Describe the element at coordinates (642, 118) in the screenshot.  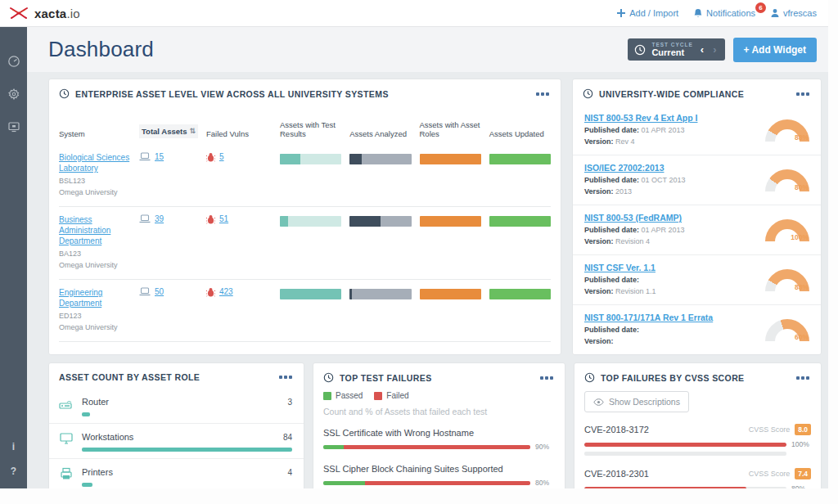
I see `standard-link: NIST 800-53 Rev 4 Ext App I` at that location.